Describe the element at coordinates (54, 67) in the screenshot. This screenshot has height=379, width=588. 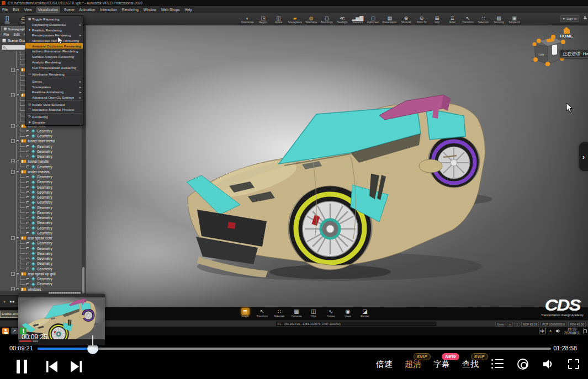
I see `viz-menu-item-non-photorealistic-rendering: Non Photorealistic Rendering` at that location.